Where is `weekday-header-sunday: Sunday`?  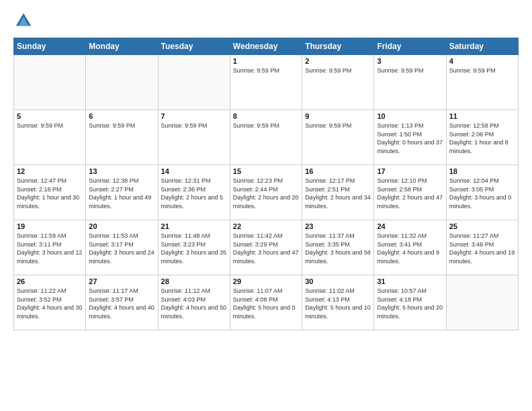
weekday-header-sunday: Sunday is located at coordinates (50, 47).